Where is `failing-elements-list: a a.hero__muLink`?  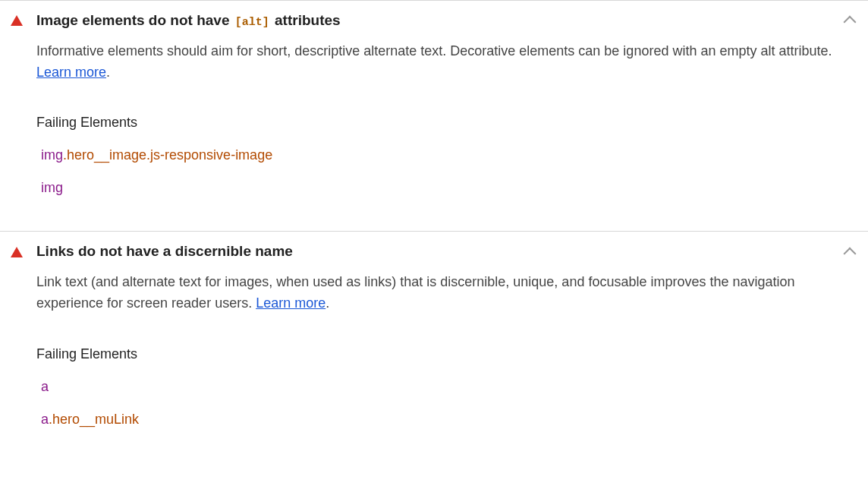
failing-elements-list: a a.hero__muLink is located at coordinates (447, 403).